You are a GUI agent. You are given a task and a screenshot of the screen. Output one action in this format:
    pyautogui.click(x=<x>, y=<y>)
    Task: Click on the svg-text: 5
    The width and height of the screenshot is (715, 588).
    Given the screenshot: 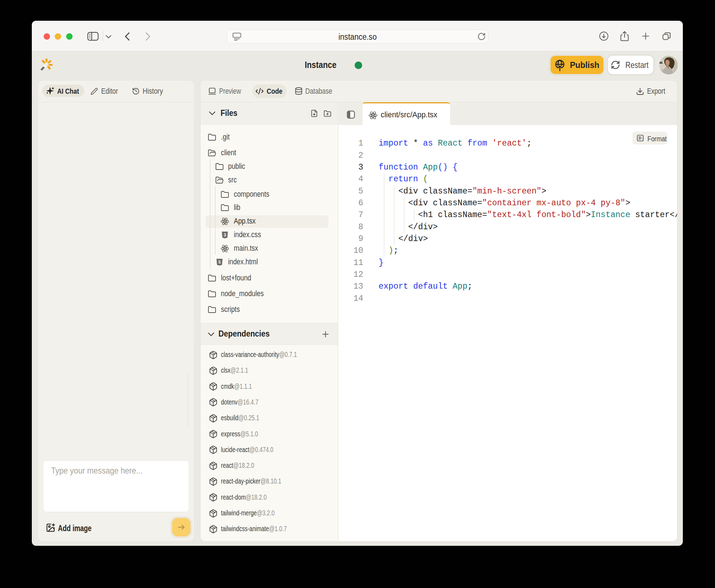 What is the action you would take?
    pyautogui.click(x=220, y=262)
    